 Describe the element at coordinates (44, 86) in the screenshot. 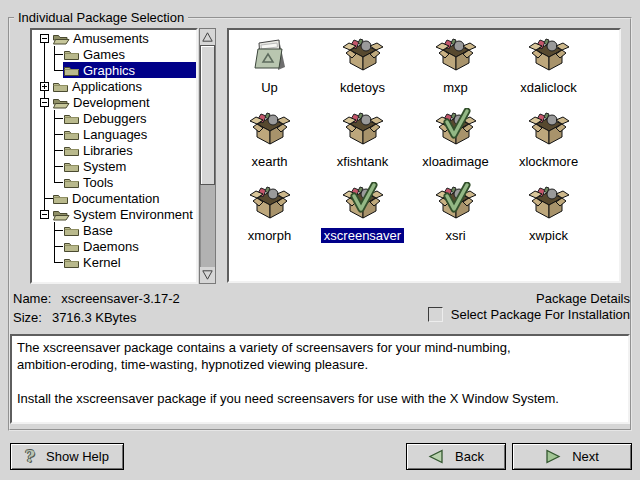

I see `expand-box-icon` at that location.